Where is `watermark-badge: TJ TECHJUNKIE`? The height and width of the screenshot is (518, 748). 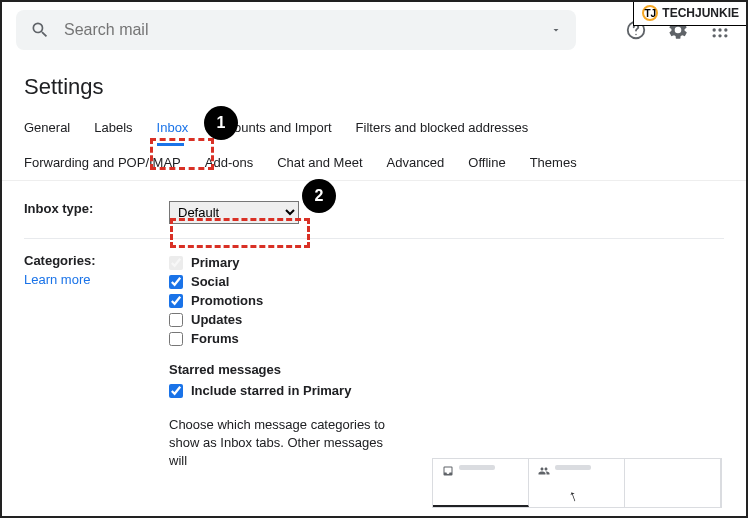
watermark-badge: TJ TECHJUNKIE is located at coordinates (690, 13).